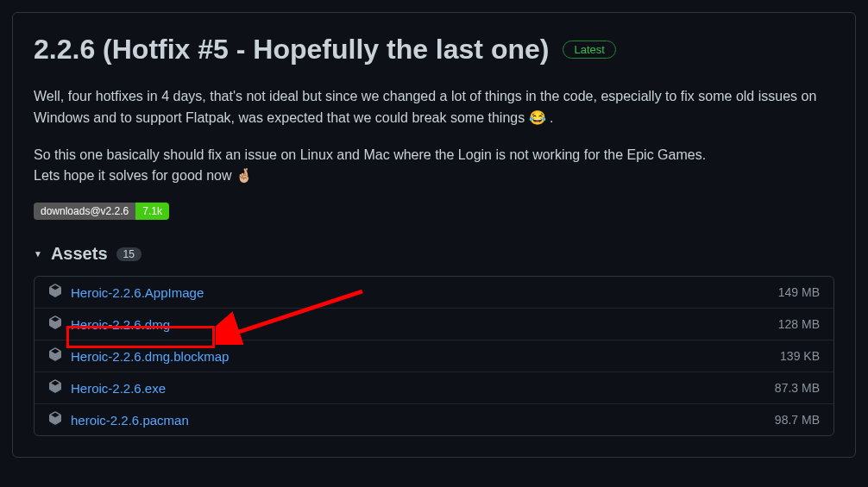 The image size is (868, 487). Describe the element at coordinates (434, 292) in the screenshot. I see `asset-row: Heroic-2.2.6.AppImage 149 MB` at that location.